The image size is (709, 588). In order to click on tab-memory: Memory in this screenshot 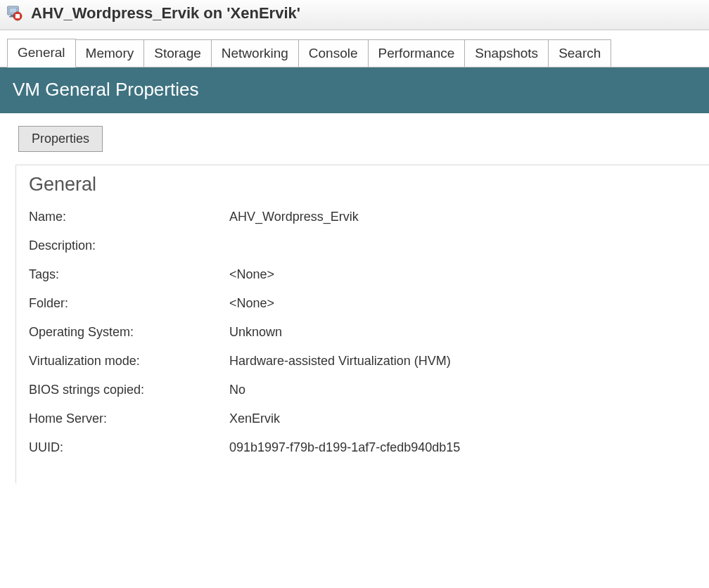, I will do `click(110, 53)`.